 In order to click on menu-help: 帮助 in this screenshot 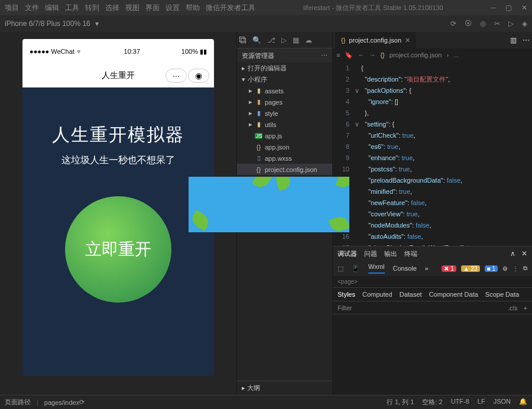, I will do `click(193, 8)`.